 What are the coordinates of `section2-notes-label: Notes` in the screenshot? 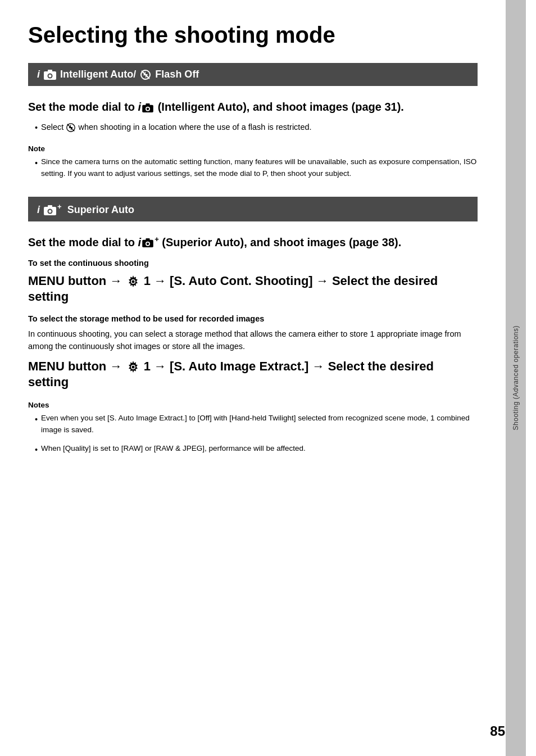 It's located at (253, 405).